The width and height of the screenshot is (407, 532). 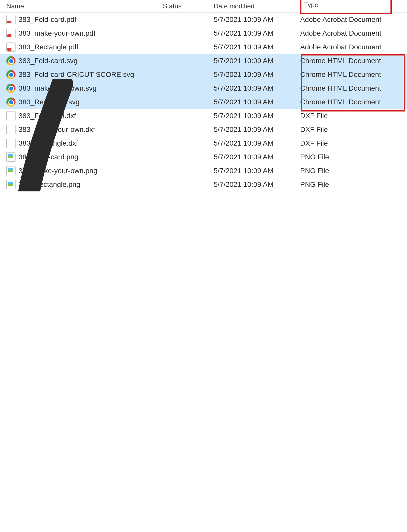 I want to click on file-row: 383_make-your-own.dxf5/7/2021 10:09 AMDX…, so click(x=204, y=130).